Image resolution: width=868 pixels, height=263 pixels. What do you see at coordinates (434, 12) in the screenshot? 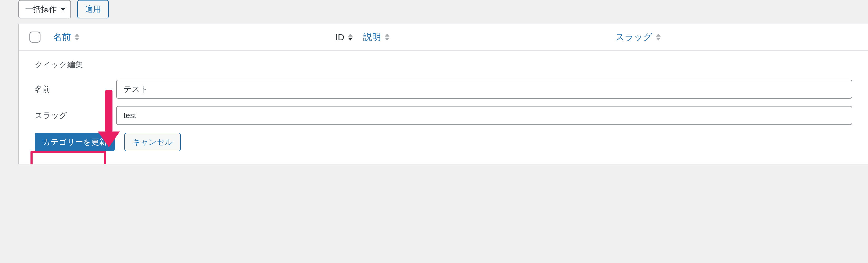
I see `bulk-actions-bar: 一括操作 適用` at bounding box center [434, 12].